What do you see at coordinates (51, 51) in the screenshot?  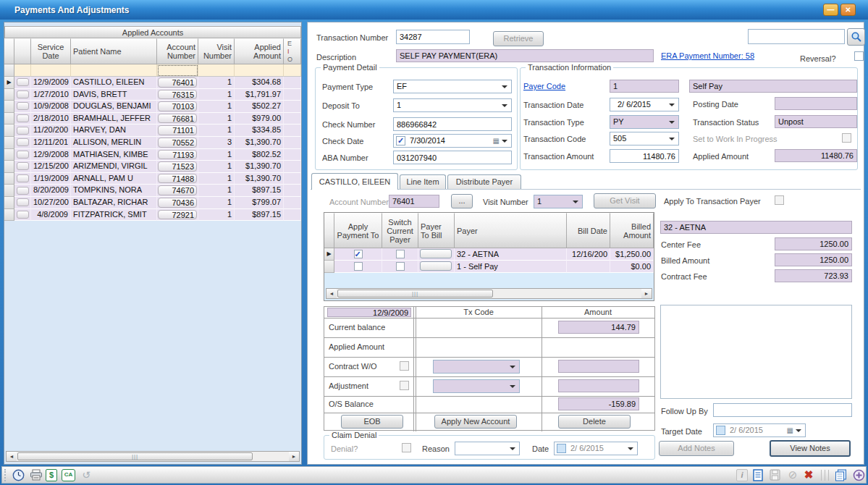 I see `col-service-date: Service Date` at bounding box center [51, 51].